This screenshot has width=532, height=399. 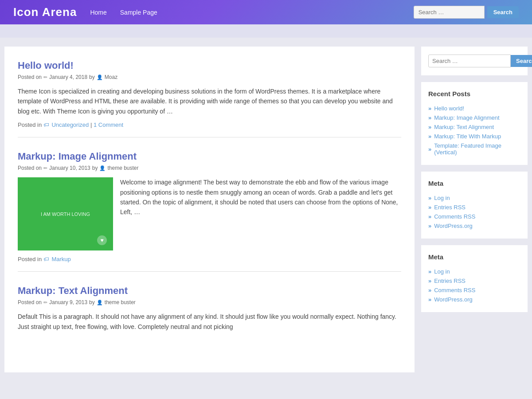 I want to click on sidebar-search-form: Search, so click(x=474, y=61).